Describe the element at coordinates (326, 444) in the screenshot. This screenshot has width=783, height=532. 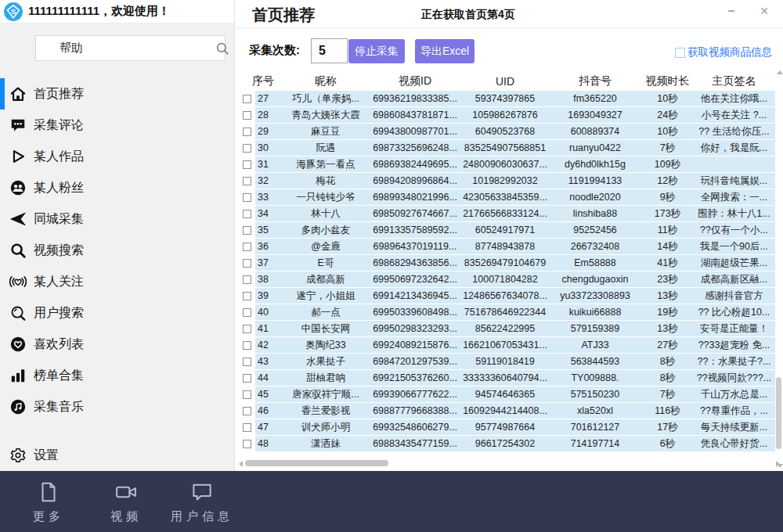
I see `cell-nickname: 潇洒妹` at that location.